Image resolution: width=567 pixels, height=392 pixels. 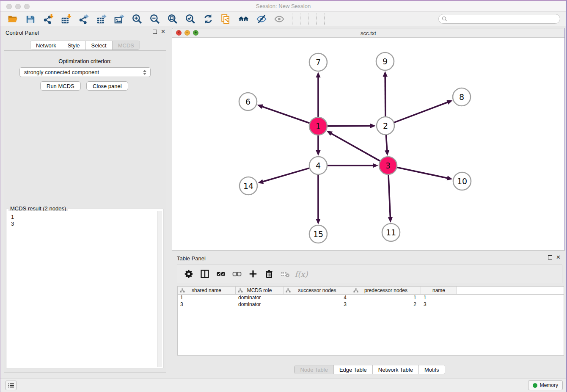 What do you see at coordinates (11, 385) in the screenshot?
I see `list-icon` at bounding box center [11, 385].